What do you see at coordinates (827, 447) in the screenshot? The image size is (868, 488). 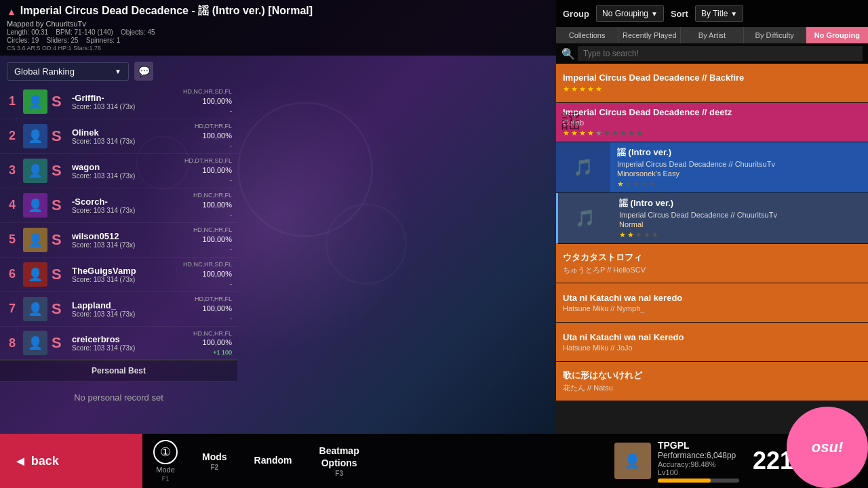 I see `osu-logo: osu!` at bounding box center [827, 447].